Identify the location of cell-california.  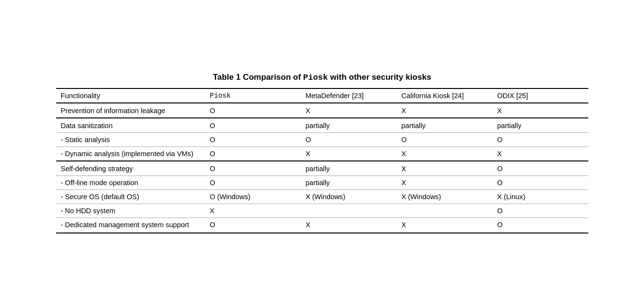
(445, 211).